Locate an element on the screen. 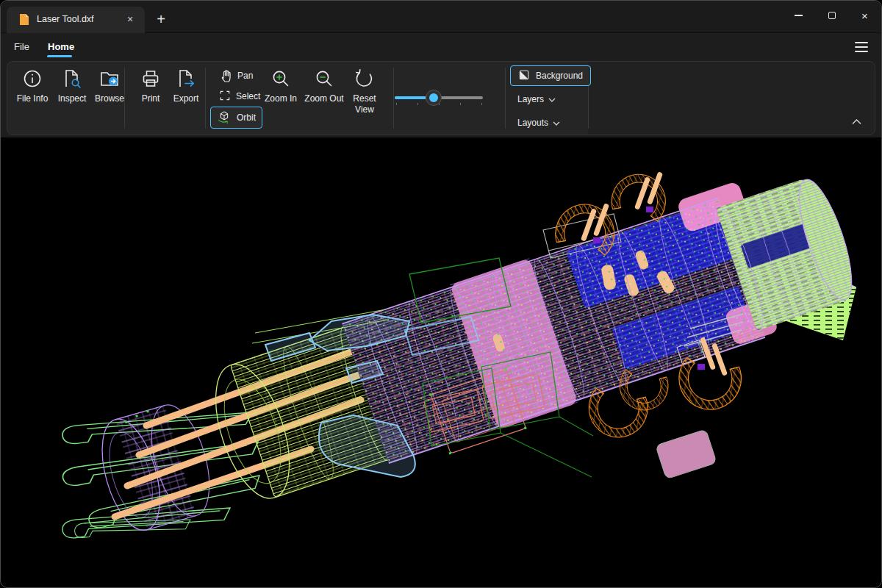  inspect-document-icon is located at coordinates (72, 79).